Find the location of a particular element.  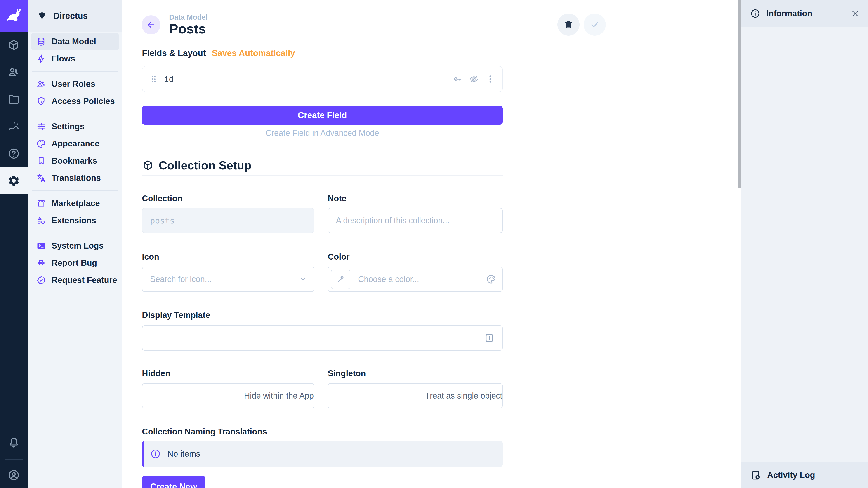

title-block: Data Model Posts is located at coordinates (188, 24).